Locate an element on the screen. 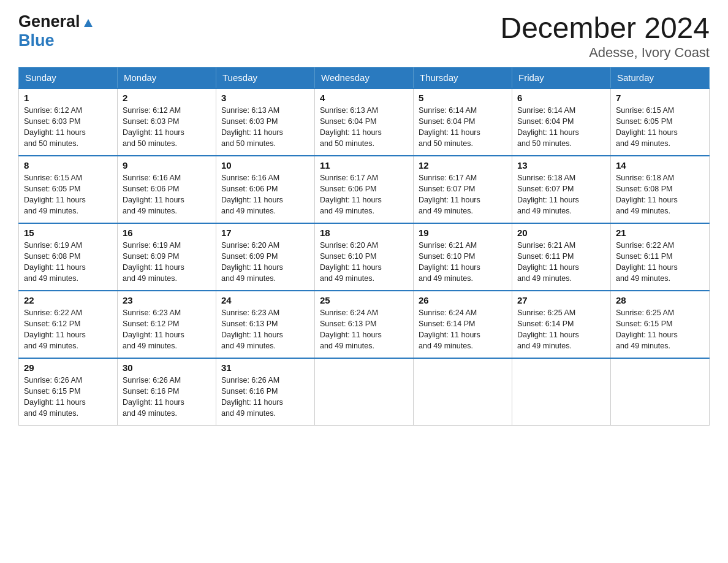  table-row: 13Sunrise: 6:18 AMSunset: 6:07 PMDayligh… is located at coordinates (561, 190).